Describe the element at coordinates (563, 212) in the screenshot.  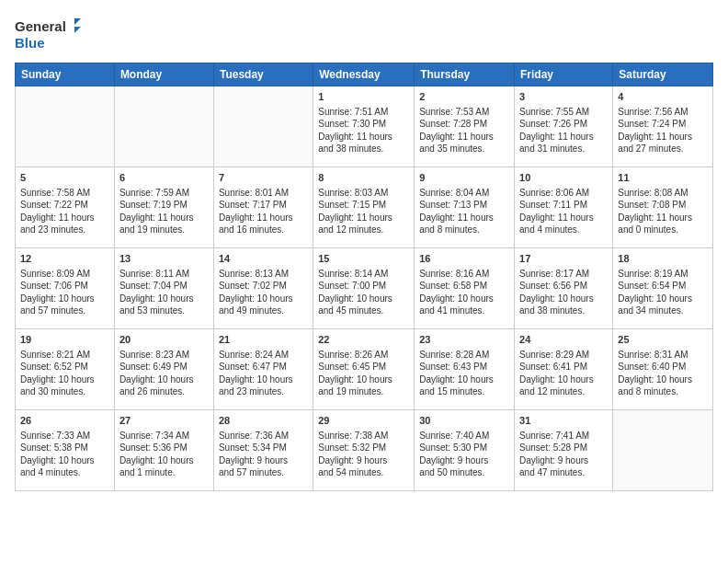
I see `day-info: Sunrise: 8:06 AM Sunset: 7:11 PM Dayligh…` at that location.